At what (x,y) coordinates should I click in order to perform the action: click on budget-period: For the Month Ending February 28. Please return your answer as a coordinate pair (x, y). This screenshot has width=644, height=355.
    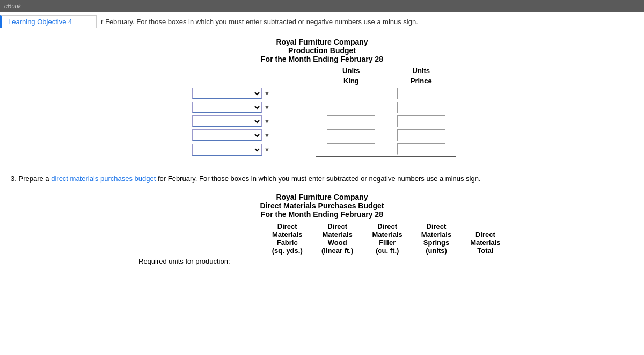
    Looking at the image, I should click on (322, 59).